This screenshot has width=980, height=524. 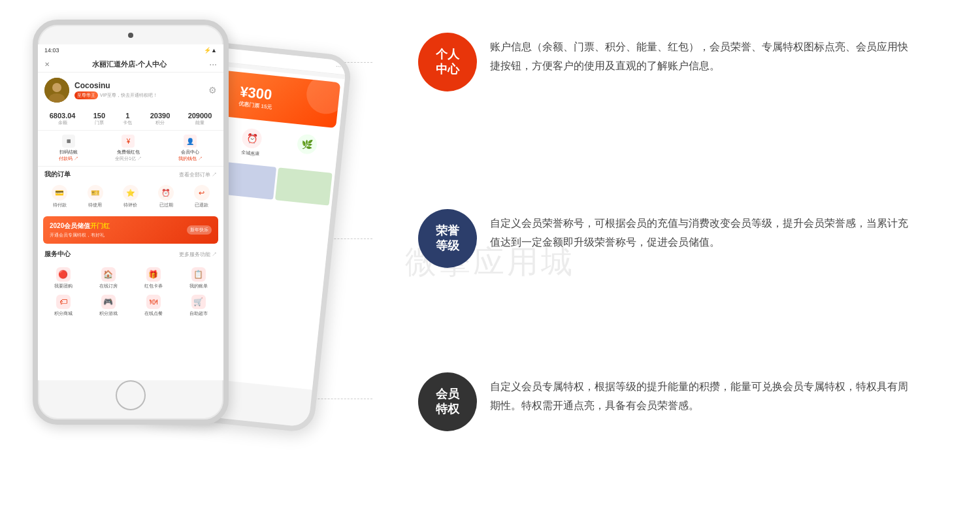 I want to click on coupon-icon2: 🎁, so click(x=154, y=274).